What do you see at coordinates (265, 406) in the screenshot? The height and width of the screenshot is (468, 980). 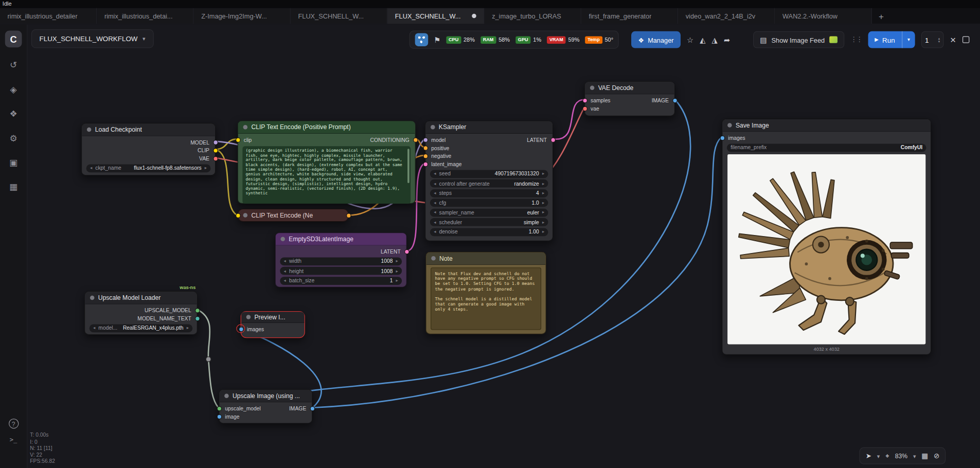 I see `node-upscale-image: Upscale Image (using ... upscale_model I…` at bounding box center [265, 406].